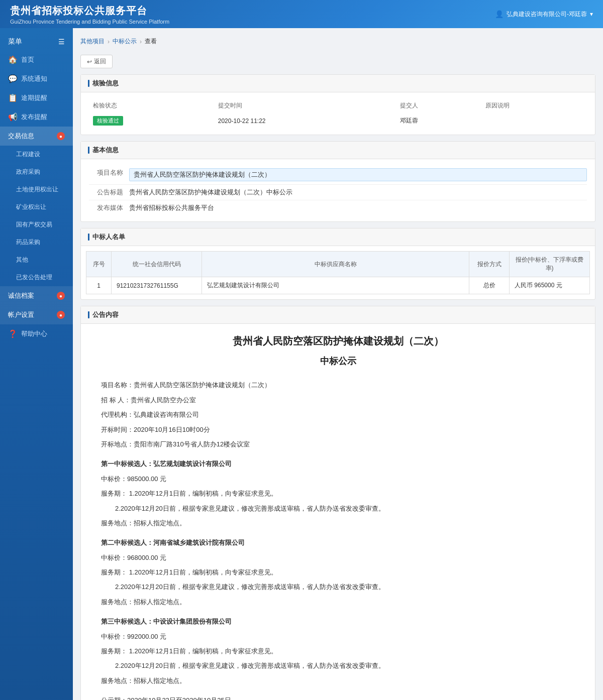  Describe the element at coordinates (109, 42) in the screenshot. I see `breadcrumb-sep-1: ›` at that location.